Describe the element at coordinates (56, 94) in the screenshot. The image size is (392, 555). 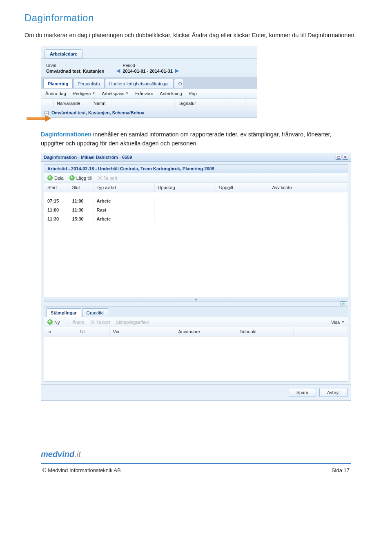
I see `tool-andra-dag: Ändra dag` at that location.